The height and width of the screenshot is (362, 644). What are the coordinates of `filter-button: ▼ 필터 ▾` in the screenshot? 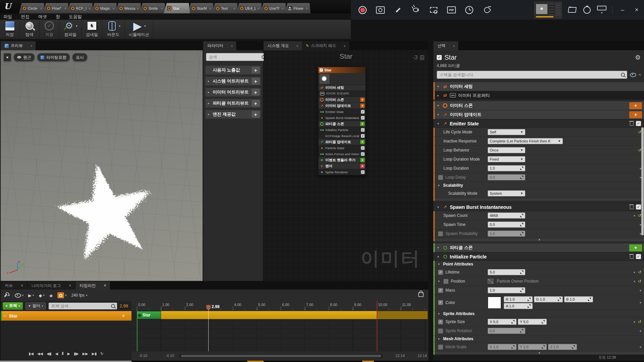 It's located at (36, 306).